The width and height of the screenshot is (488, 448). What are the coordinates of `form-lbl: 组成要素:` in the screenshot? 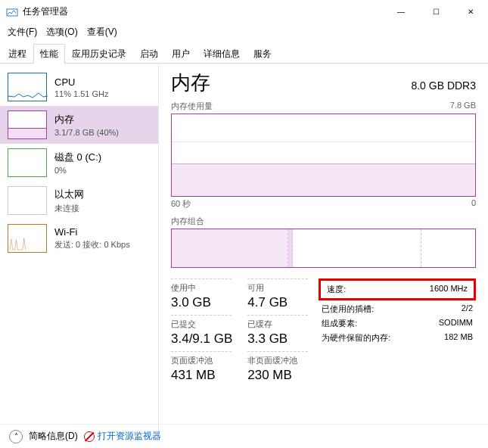 It's located at (339, 324).